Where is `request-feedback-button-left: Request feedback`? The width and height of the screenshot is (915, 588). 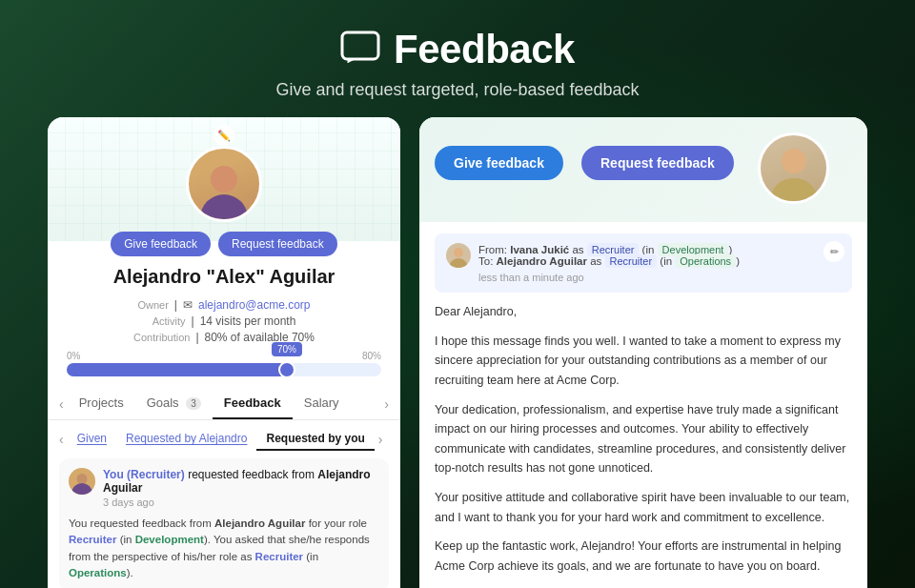 request-feedback-button-left: Request feedback is located at coordinates (278, 244).